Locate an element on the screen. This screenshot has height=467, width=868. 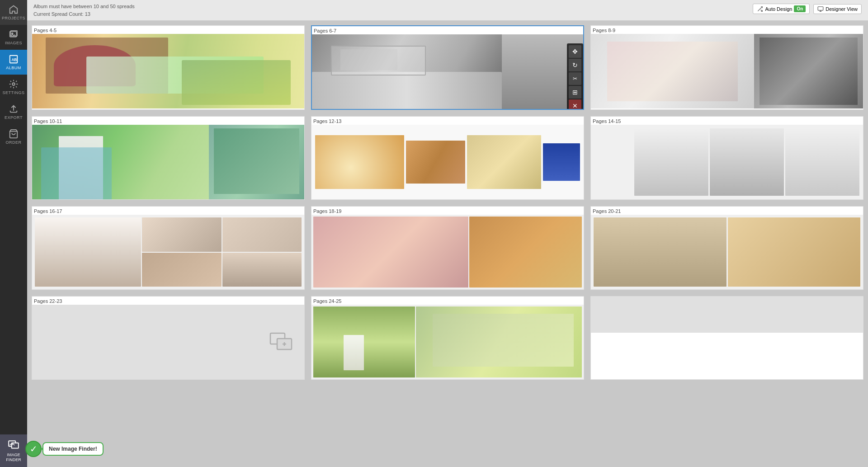
spread-label: Pages 14-15 is located at coordinates (727, 121).